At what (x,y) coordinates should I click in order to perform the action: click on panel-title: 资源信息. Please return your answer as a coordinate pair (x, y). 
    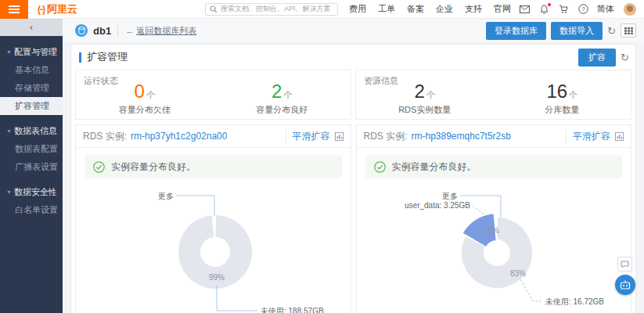
    Looking at the image, I should click on (381, 81).